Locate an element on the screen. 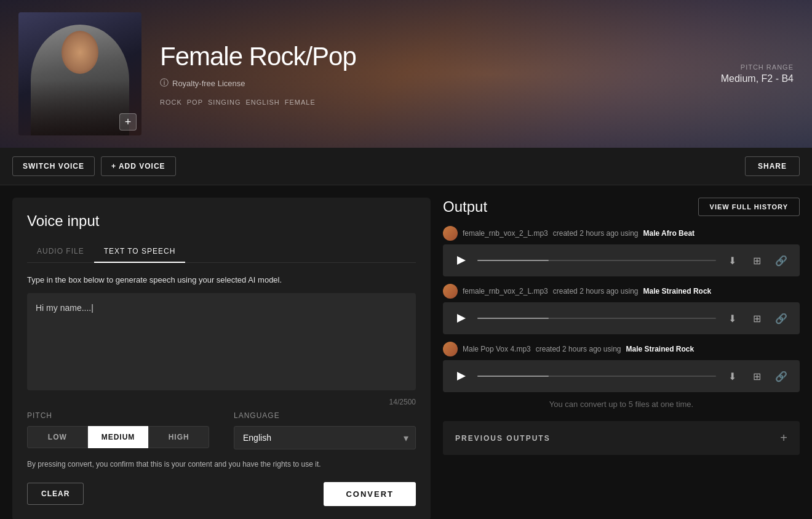  tag-female: FEMALE is located at coordinates (300, 102).